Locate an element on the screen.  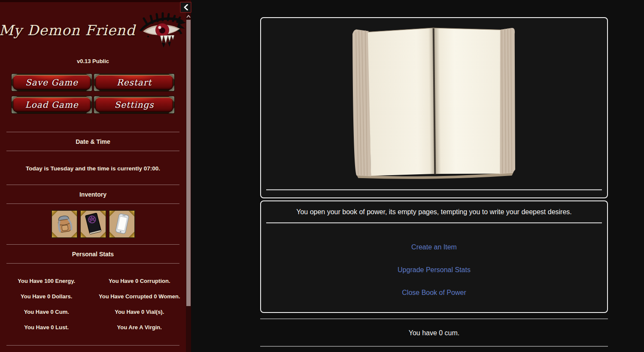
load-game-button: Load Game is located at coordinates (52, 105).